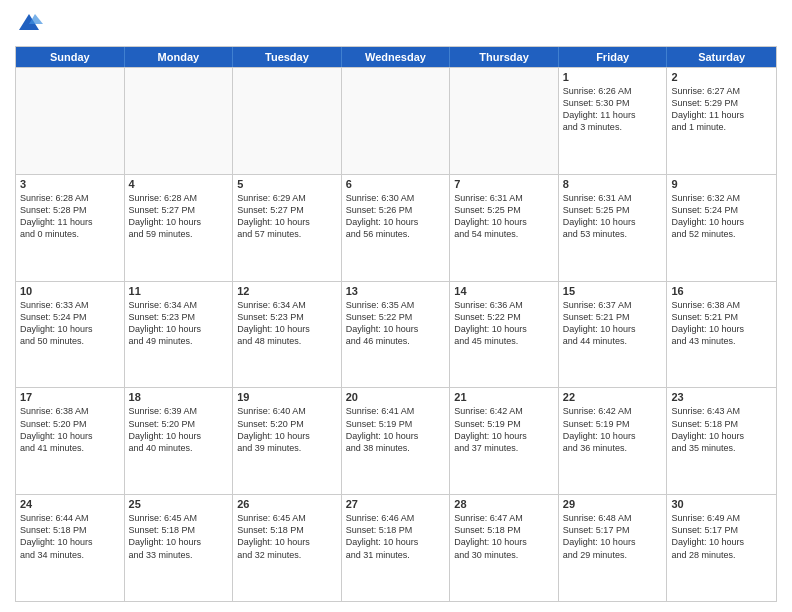 Image resolution: width=792 pixels, height=612 pixels. Describe the element at coordinates (722, 291) in the screenshot. I see `day-number: 16` at that location.